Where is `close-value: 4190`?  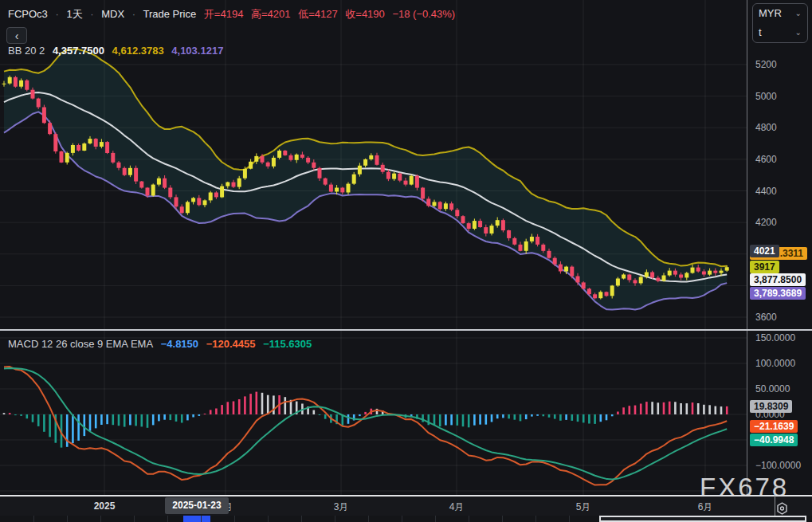
close-value: 4190 is located at coordinates (373, 14).